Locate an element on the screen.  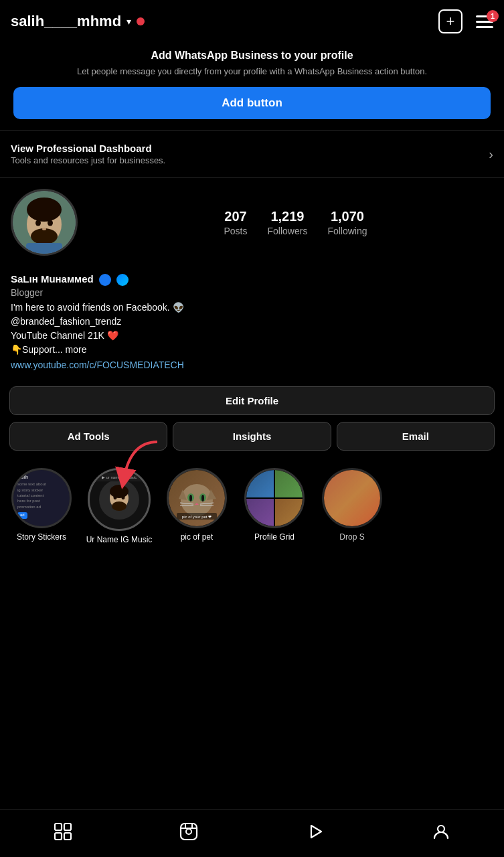
story-label-stickers: Story Stickers is located at coordinates (41, 537).